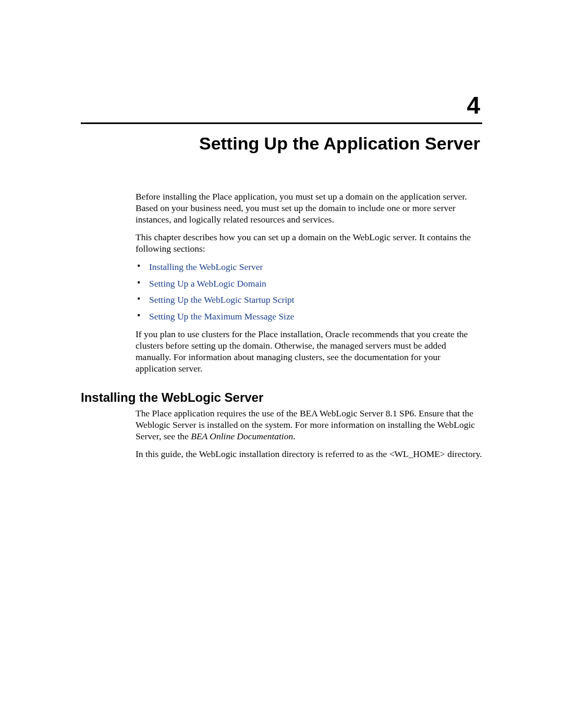 This screenshot has height=728, width=563. What do you see at coordinates (309, 434) in the screenshot?
I see `section1-block: The Place application requires the use o…` at bounding box center [309, 434].